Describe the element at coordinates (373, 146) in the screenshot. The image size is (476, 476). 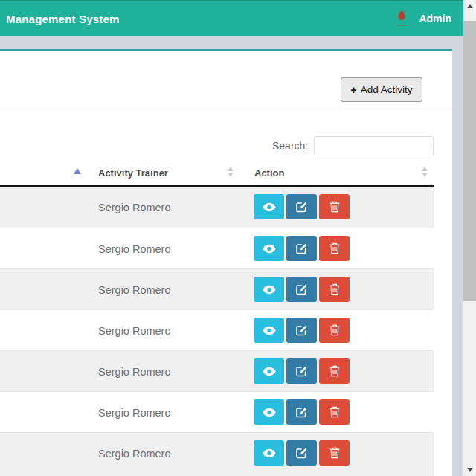
I see `search-input` at that location.